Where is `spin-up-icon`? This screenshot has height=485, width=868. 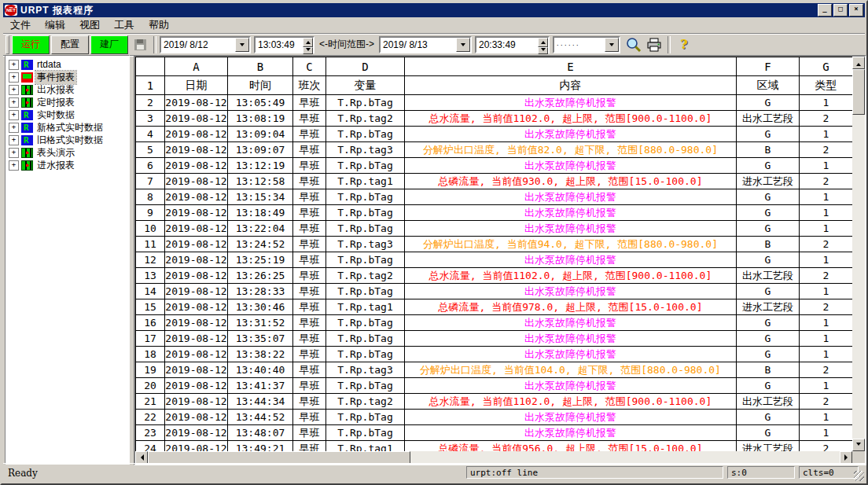
spin-up-icon is located at coordinates (542, 42).